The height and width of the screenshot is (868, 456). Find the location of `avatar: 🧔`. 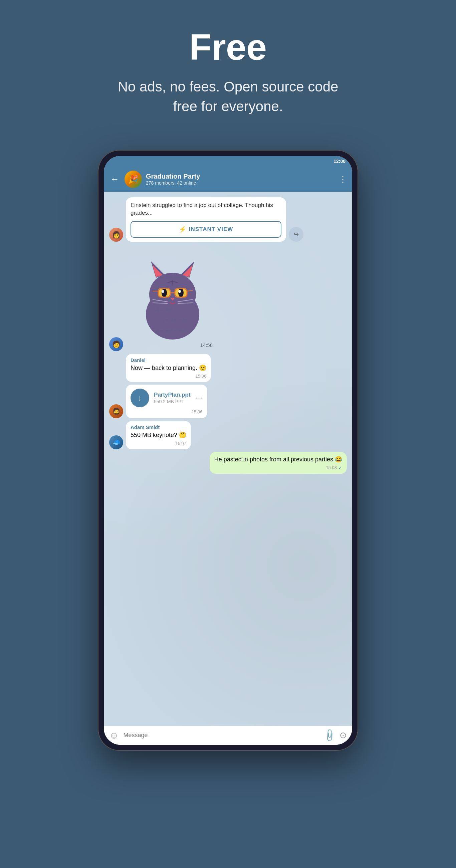

avatar: 🧔 is located at coordinates (116, 411).